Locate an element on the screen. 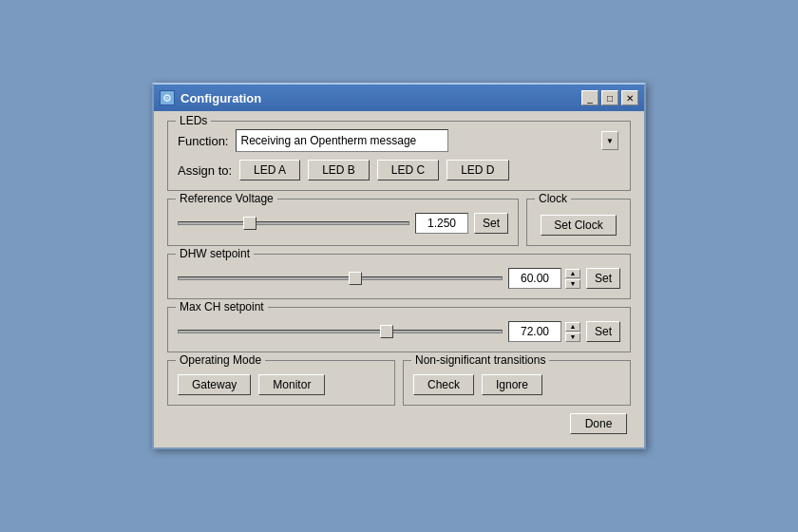 The height and width of the screenshot is (532, 798). leds-legend: LEDs is located at coordinates (194, 121).